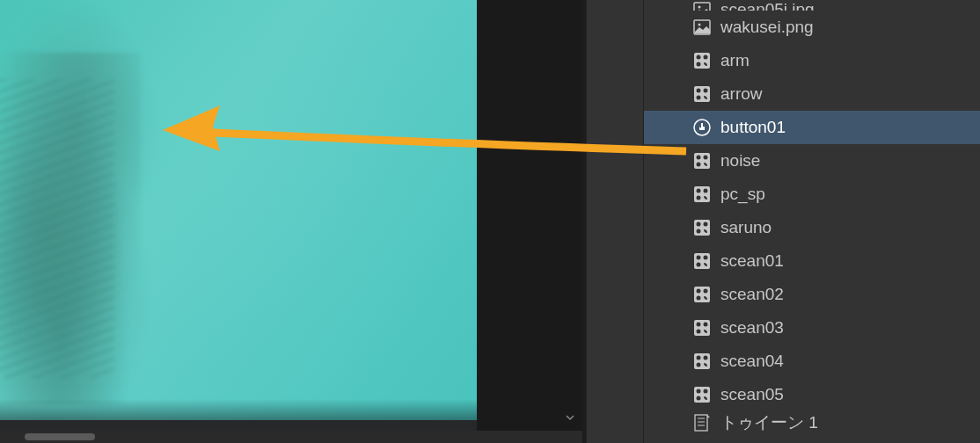 The width and height of the screenshot is (980, 443). What do you see at coordinates (735, 61) in the screenshot?
I see `library-item-label: arm` at bounding box center [735, 61].